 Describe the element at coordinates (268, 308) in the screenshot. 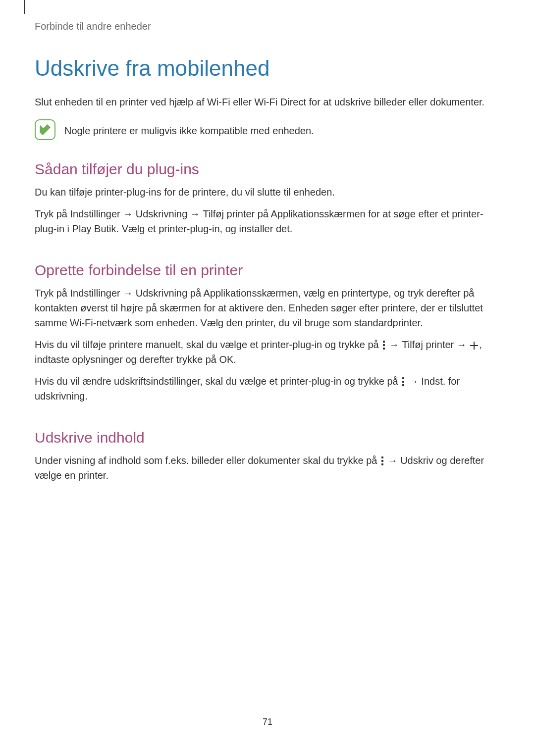

I see `section2-p1: Tryk på Indstillinger → Udskrivning på A…` at that location.